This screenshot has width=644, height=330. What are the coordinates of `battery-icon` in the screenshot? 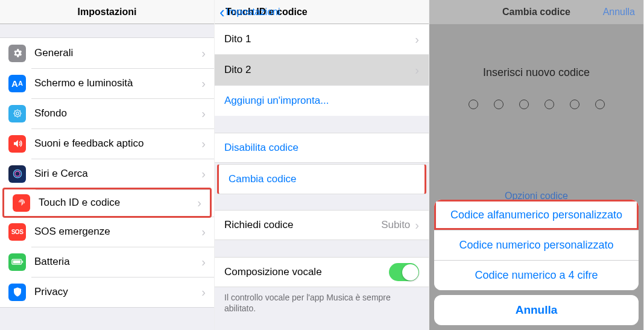 It's located at (17, 262).